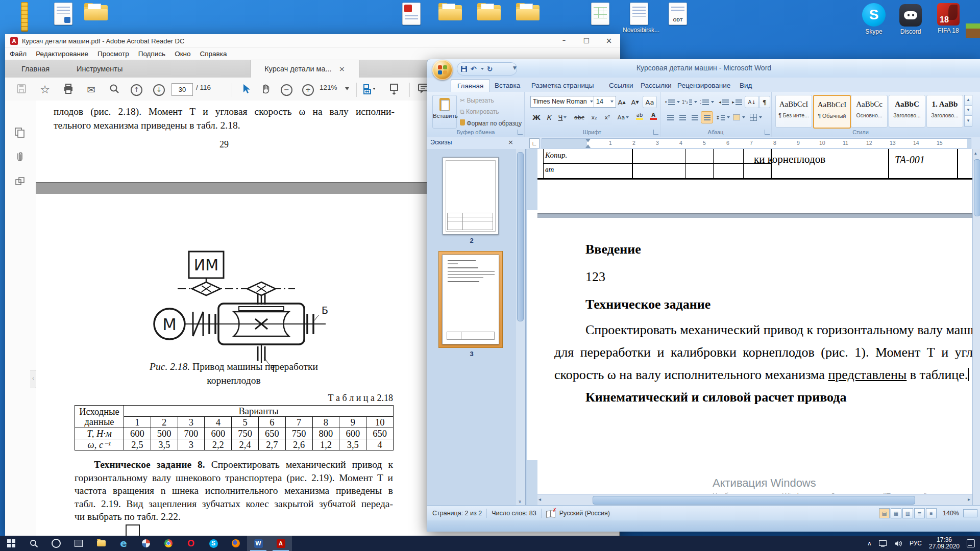  I want to click on redo-icon: ↻, so click(490, 69).